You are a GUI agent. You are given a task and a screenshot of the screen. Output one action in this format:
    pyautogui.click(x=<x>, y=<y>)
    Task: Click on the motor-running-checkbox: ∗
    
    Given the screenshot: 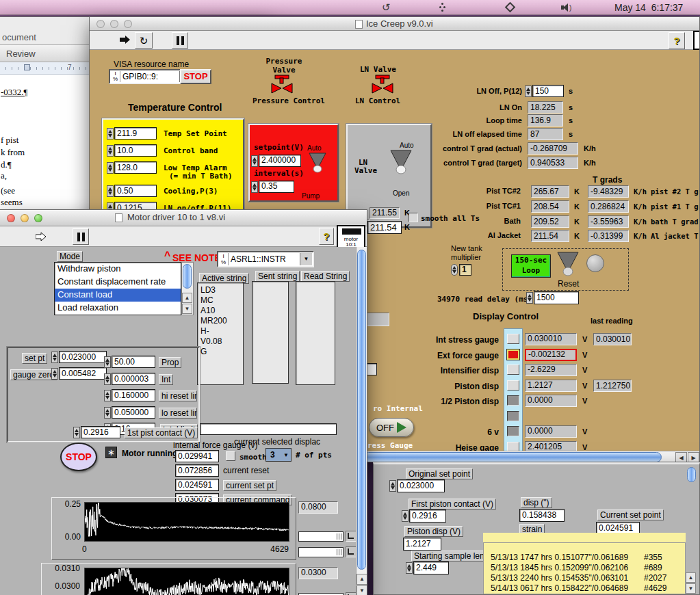 What is the action you would take?
    pyautogui.click(x=111, y=453)
    